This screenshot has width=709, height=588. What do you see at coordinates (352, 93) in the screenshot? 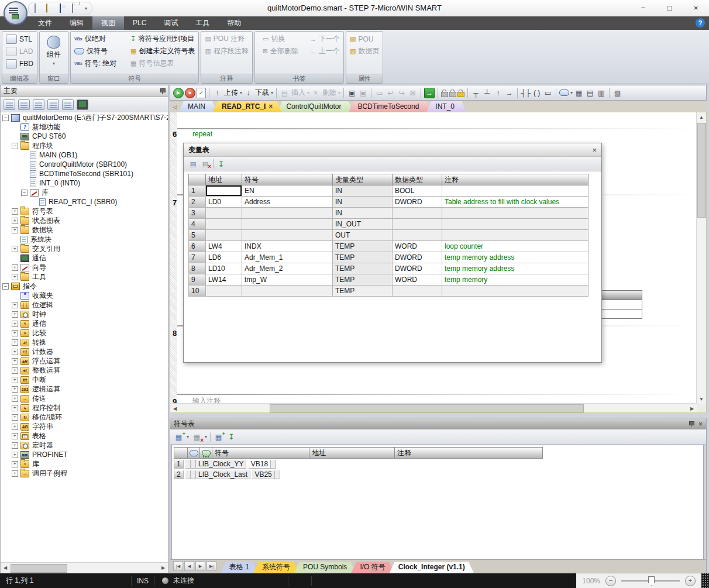
I see `open-subroutine-icon: ▣` at bounding box center [352, 93].